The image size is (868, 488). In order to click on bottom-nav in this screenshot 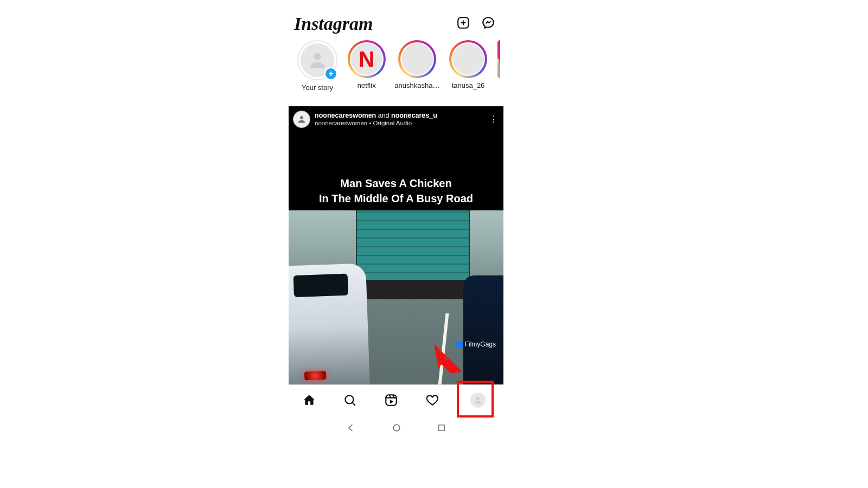, I will do `click(396, 400)`.